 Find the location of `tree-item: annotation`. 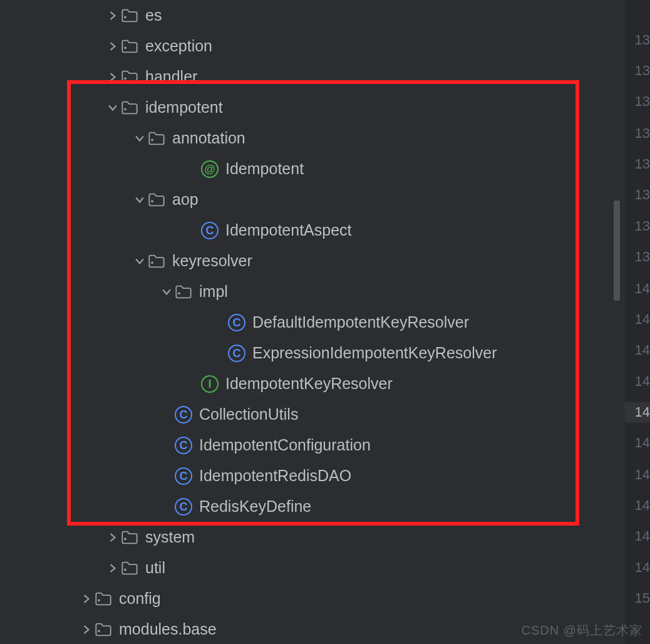

tree-item: annotation is located at coordinates (306, 138).